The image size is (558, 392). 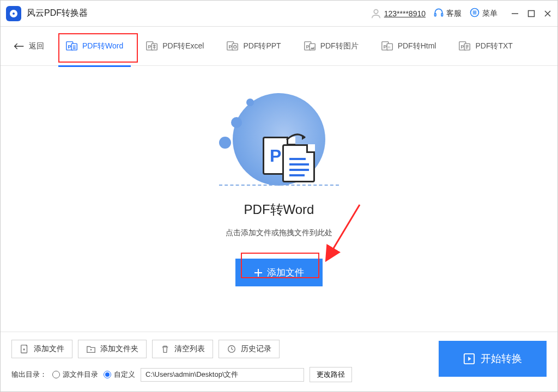 What do you see at coordinates (75, 375) in the screenshot?
I see `radio-source-dir: 源文件目录` at bounding box center [75, 375].